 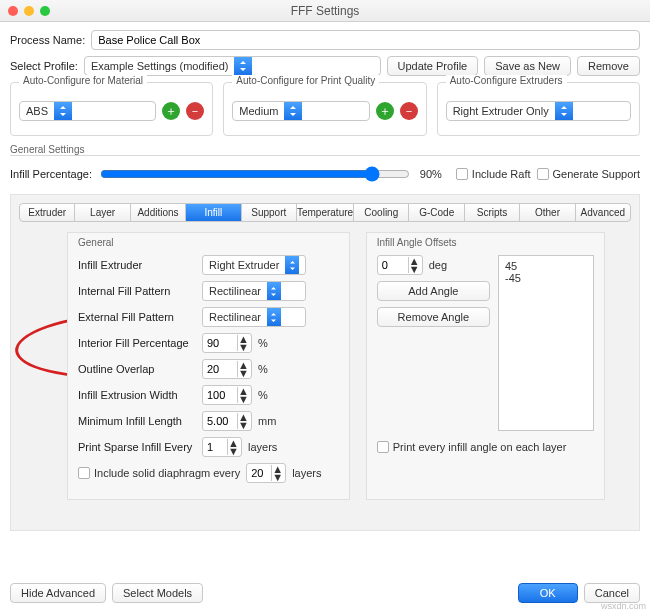 What do you see at coordinates (227, 421) in the screenshot?
I see `minimum-infill-length-stepper: ▲▼` at bounding box center [227, 421].